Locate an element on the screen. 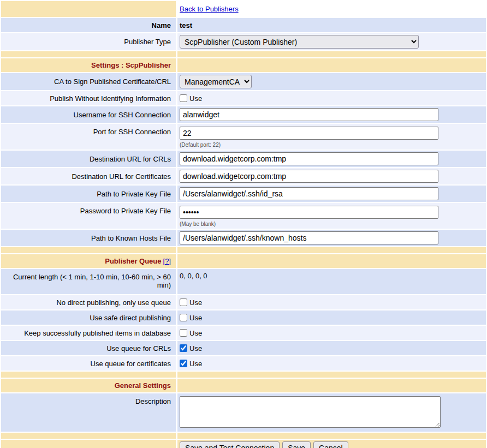 The height and width of the screenshot is (448, 487). private-key-label: Path to Private Key File is located at coordinates (88, 194).